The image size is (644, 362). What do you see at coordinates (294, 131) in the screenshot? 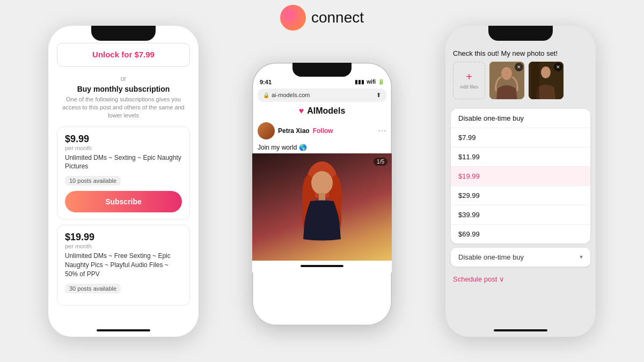
I see `post-user-name: Petra Xiao` at bounding box center [294, 131].